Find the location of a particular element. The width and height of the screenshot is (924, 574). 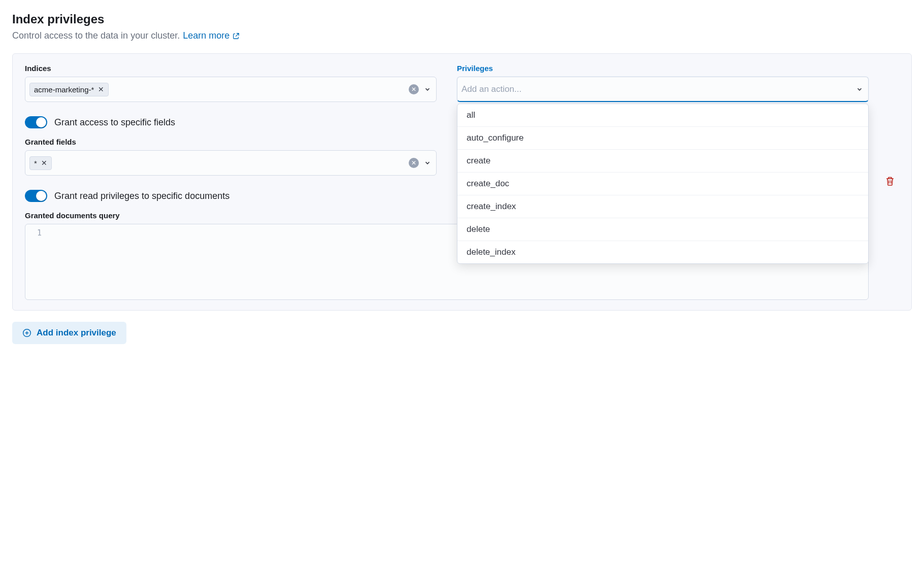

granted-fields-tag: * ✕ is located at coordinates (41, 163).